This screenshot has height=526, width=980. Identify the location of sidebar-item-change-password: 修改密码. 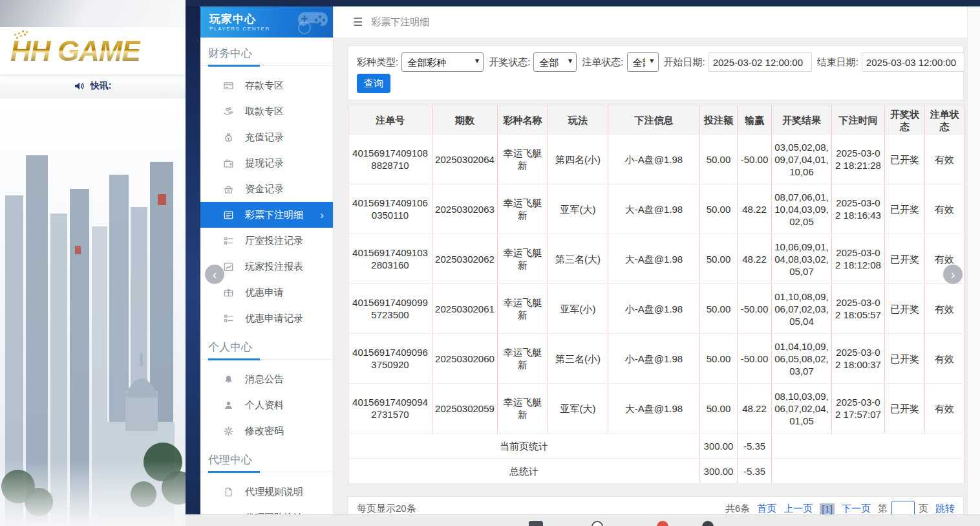
(266, 431).